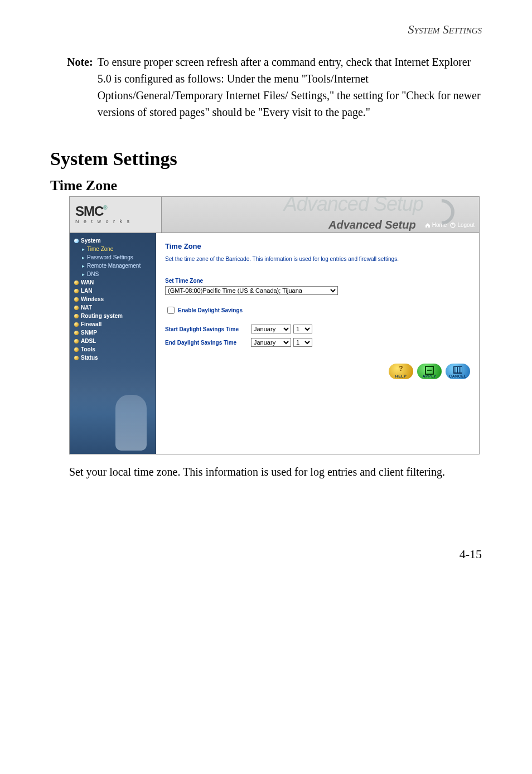 The height and width of the screenshot is (774, 532). Describe the element at coordinates (320, 215) in the screenshot. I see `banner: Advanced Setup Advanced Setup Home Logou…` at that location.